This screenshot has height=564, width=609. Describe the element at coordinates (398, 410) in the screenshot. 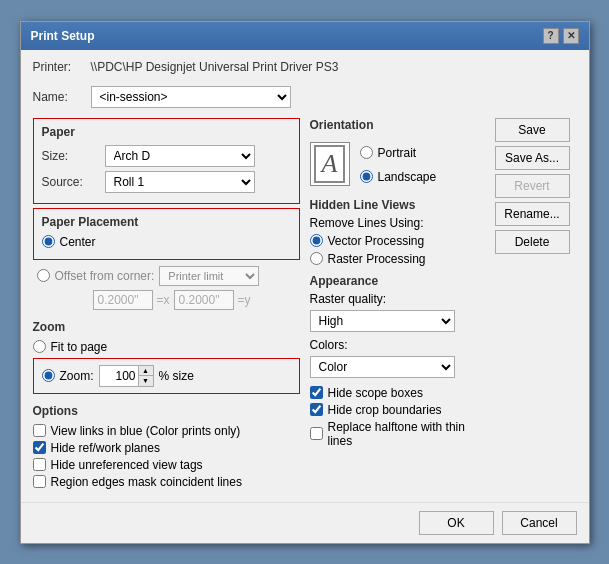

I see `hide-crop-row: Hide crop boundaries` at that location.